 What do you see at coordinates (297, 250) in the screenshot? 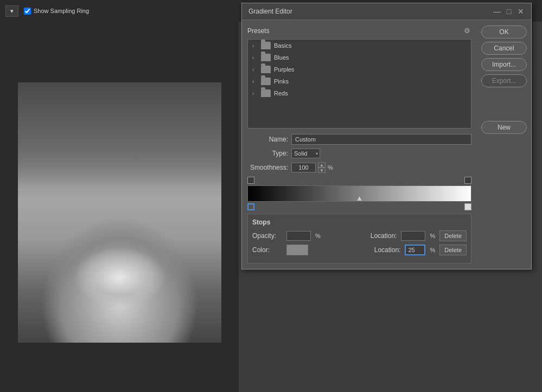
I see `color-swatch` at bounding box center [297, 250].